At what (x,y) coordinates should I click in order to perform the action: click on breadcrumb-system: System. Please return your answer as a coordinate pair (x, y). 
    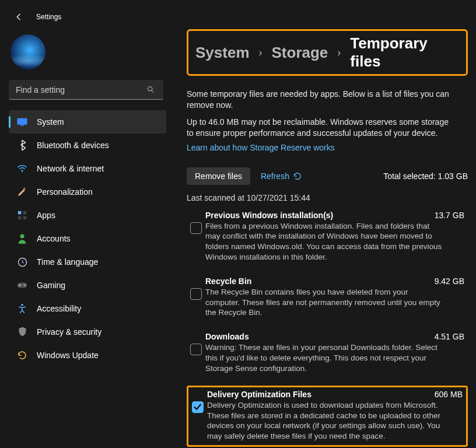
    Looking at the image, I should click on (223, 52).